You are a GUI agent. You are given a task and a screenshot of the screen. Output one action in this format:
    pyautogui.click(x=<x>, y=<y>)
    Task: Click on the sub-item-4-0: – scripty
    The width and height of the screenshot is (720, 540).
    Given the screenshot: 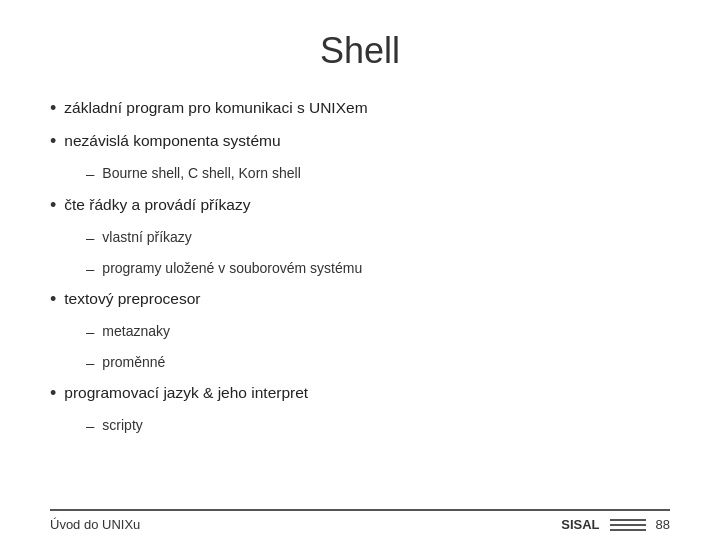 What is the action you would take?
    pyautogui.click(x=360, y=426)
    